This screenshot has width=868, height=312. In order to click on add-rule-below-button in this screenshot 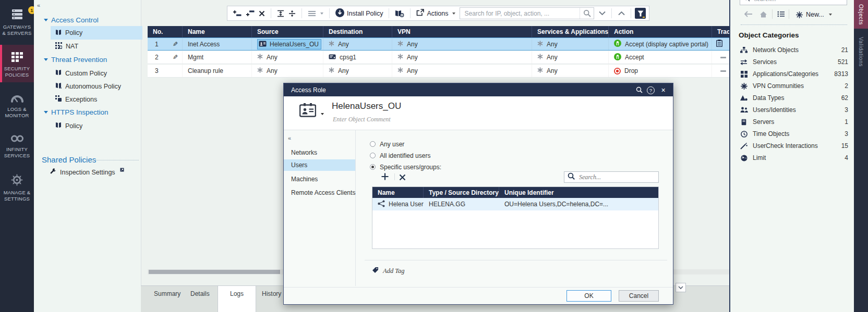, I will do `click(250, 14)`.